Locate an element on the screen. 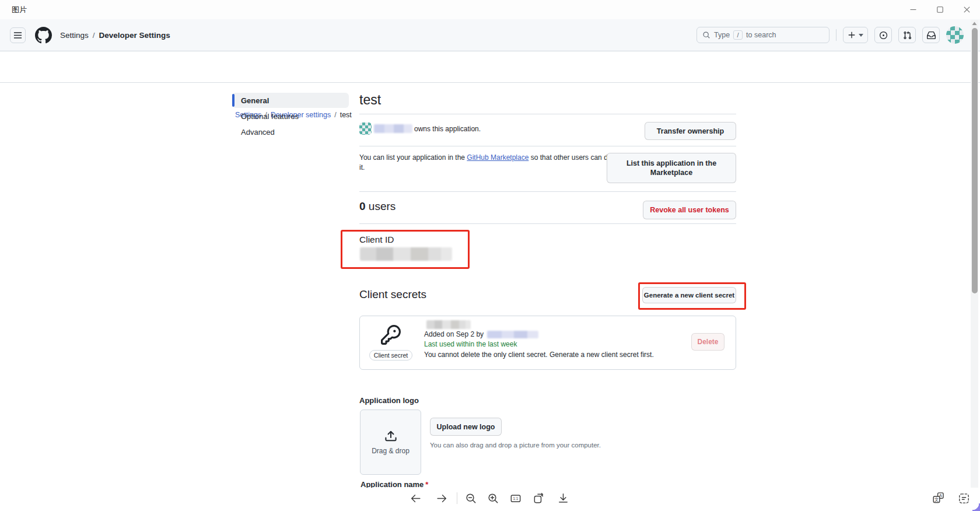  upload-icon is located at coordinates (391, 436).